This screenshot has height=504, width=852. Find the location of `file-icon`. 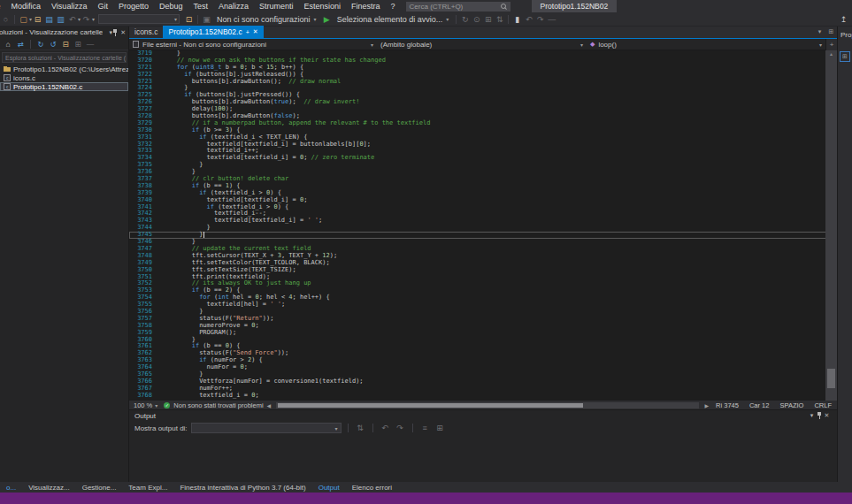

file-icon is located at coordinates (7, 78).